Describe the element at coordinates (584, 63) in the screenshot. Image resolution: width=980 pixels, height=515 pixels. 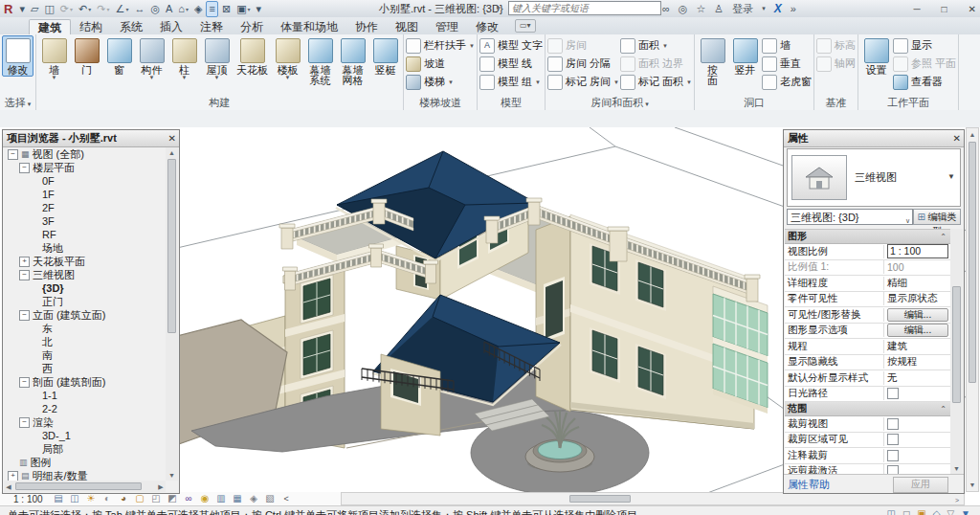
I see `room-separator-button: 房间 分隔` at that location.